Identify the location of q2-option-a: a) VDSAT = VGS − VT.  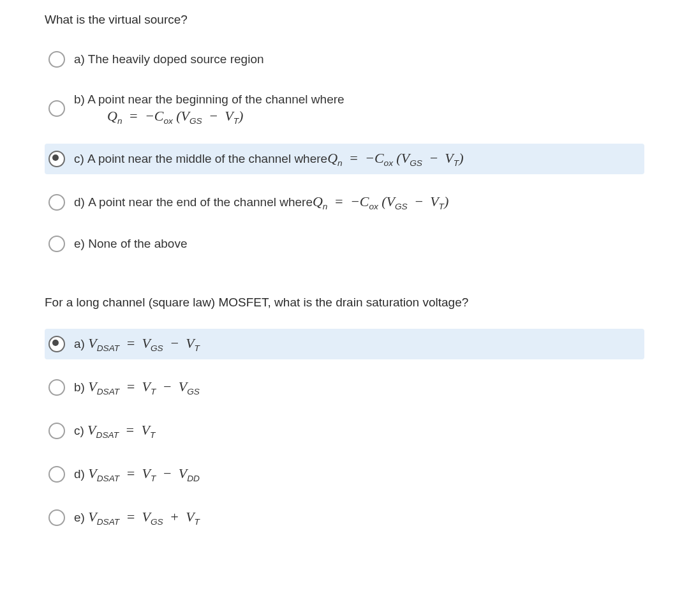
(344, 344).